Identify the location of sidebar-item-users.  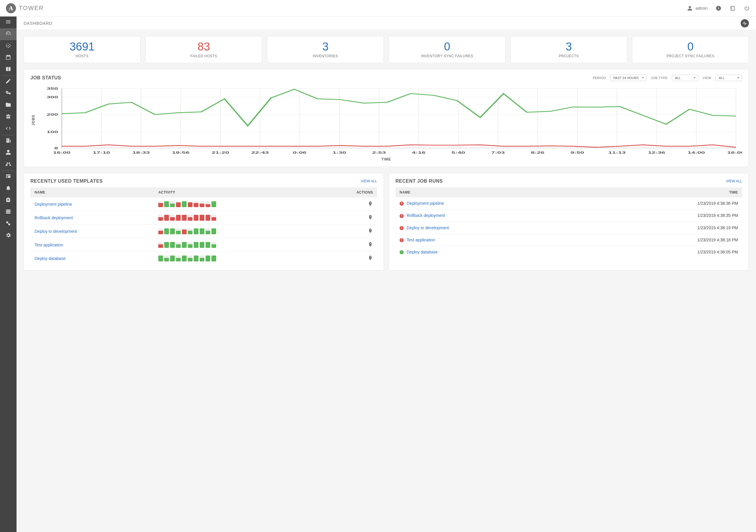
(8, 153).